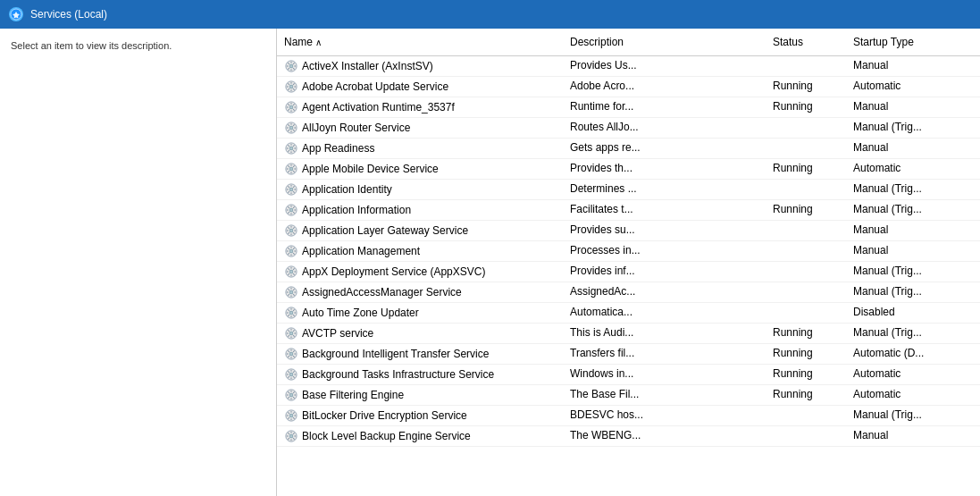  Describe the element at coordinates (665, 148) in the screenshot. I see `service-description-cell: Gets apps re...` at that location.